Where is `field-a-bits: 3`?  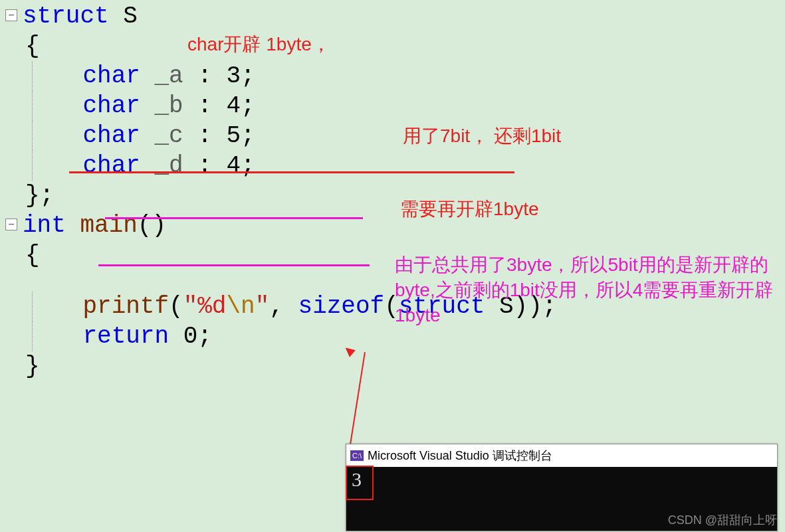 field-a-bits: 3 is located at coordinates (233, 76).